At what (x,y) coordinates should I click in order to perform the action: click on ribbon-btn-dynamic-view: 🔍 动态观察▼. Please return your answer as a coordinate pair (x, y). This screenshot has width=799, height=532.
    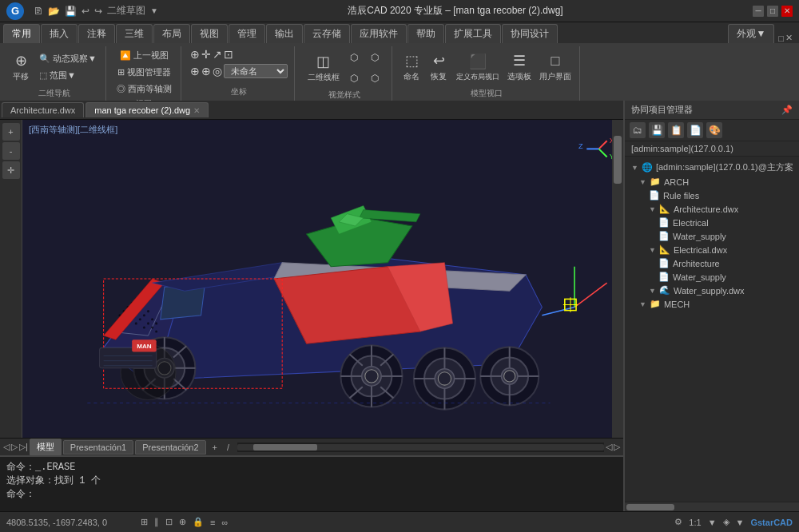
    Looking at the image, I should click on (68, 59).